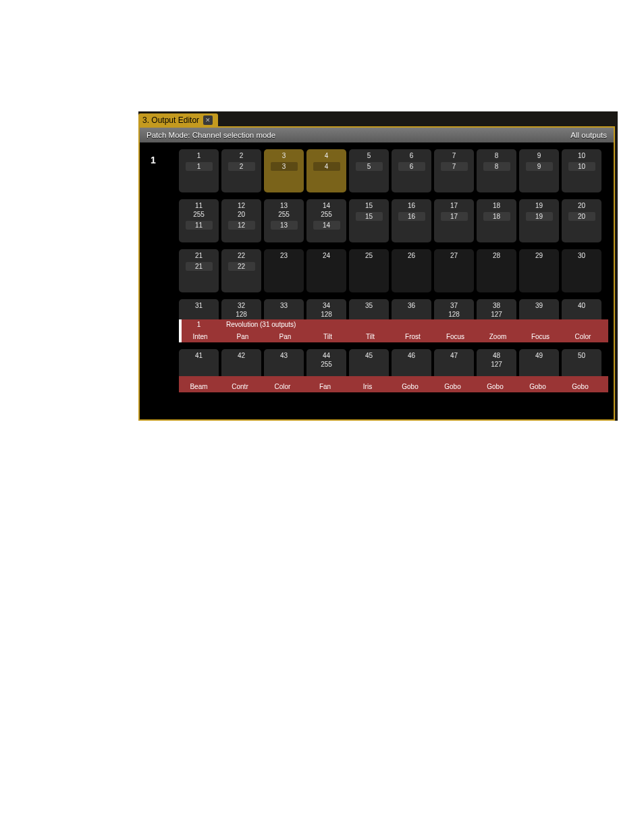  I want to click on channel-mini: 9, so click(539, 166).